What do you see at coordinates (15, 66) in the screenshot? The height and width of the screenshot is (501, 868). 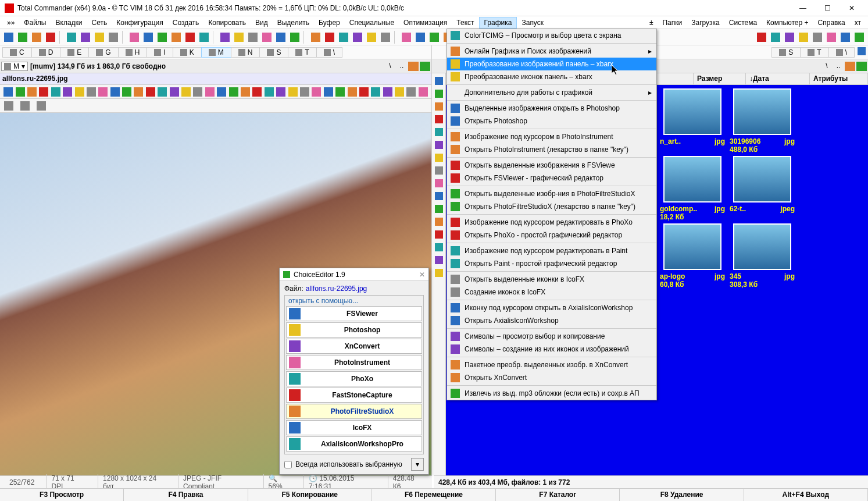 I see `left-drive-select: M ▾` at bounding box center [15, 66].